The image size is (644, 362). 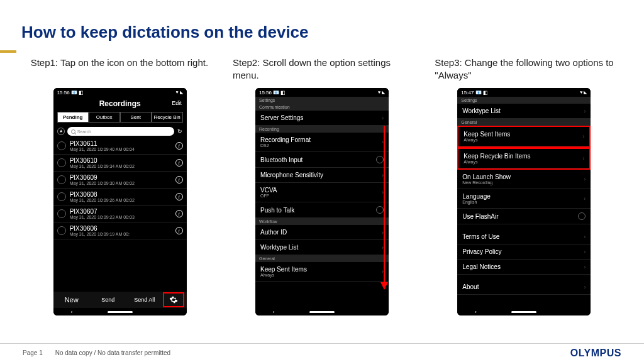 I want to click on row-sub: OFF, so click(x=269, y=196).